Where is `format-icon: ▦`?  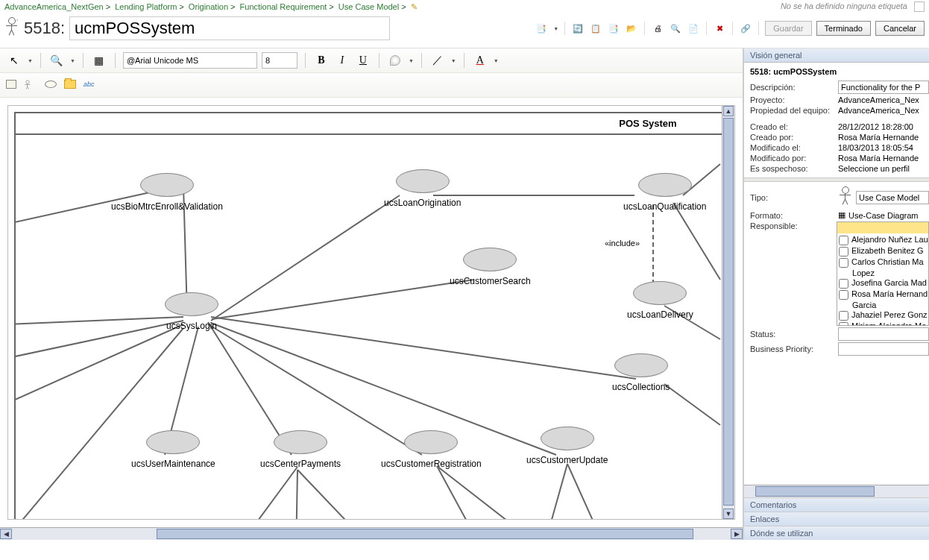 format-icon: ▦ is located at coordinates (842, 215).